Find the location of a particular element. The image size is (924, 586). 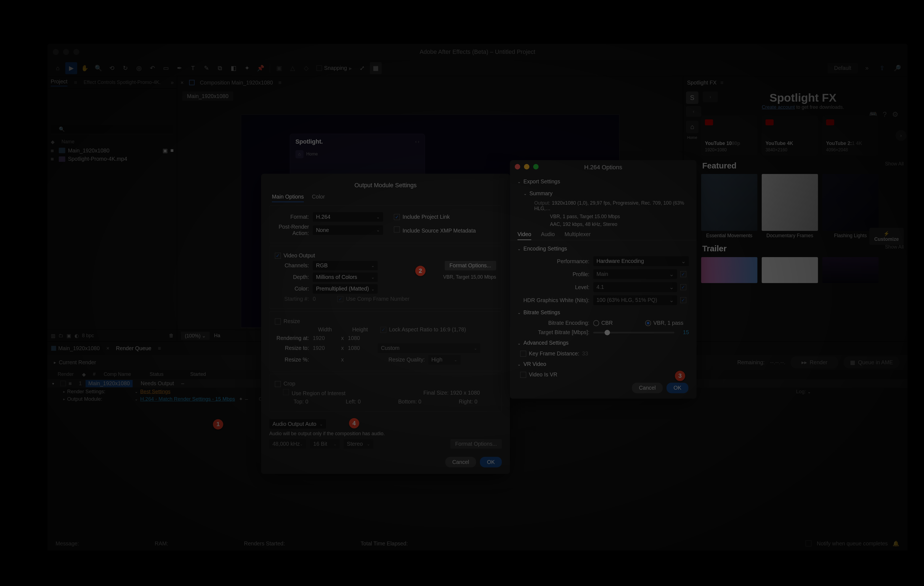

export-settings-toggle: ⌄Export Settings is located at coordinates (603, 182).